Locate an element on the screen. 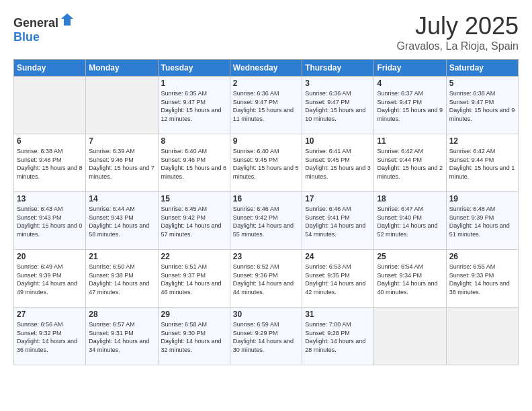 The image size is (532, 411). day-info: Sunrise: 6:45 AMSunset: 9:42 PMDaylight:… is located at coordinates (194, 222).